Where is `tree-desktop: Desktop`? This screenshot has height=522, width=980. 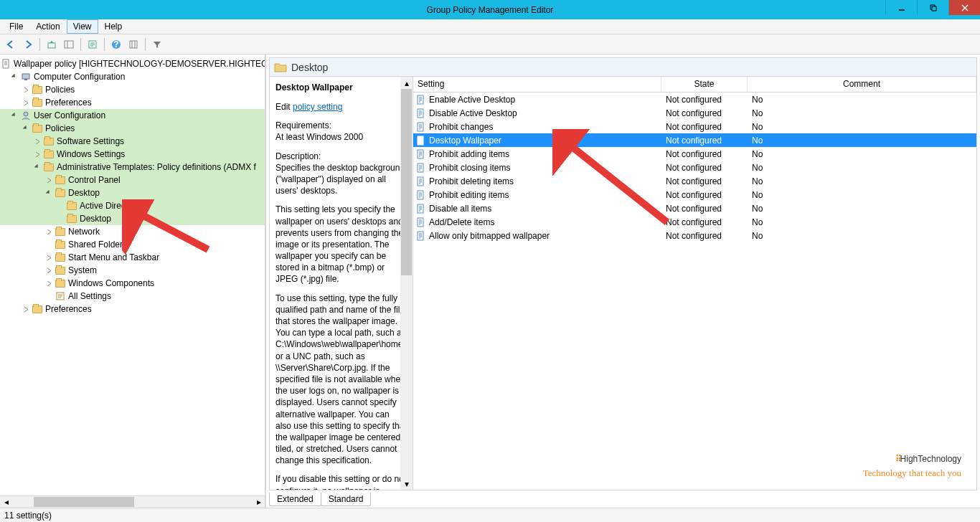
tree-desktop: Desktop is located at coordinates (132, 193).